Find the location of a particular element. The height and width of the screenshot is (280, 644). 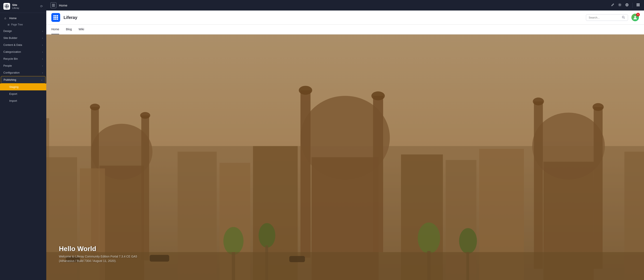

topbar-icons is located at coordinates (626, 5).